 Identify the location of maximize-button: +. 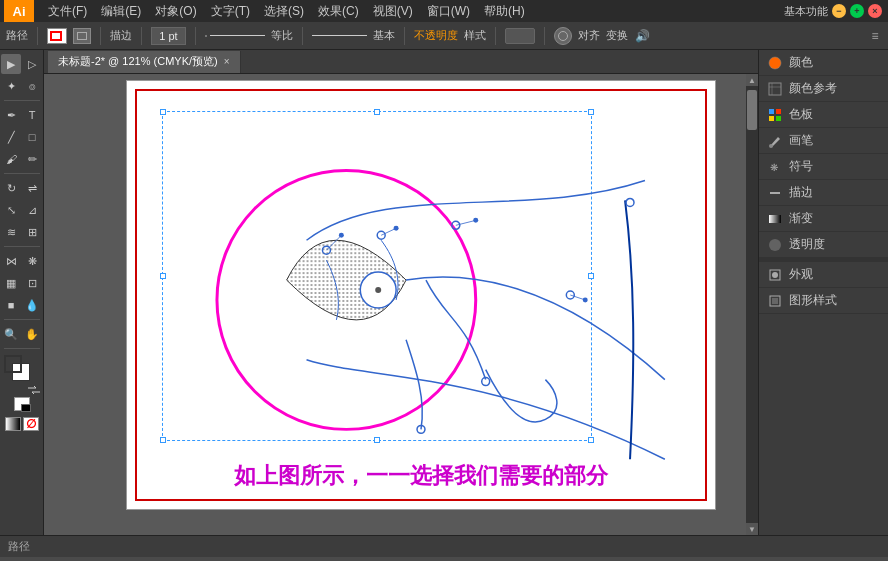
(857, 11).